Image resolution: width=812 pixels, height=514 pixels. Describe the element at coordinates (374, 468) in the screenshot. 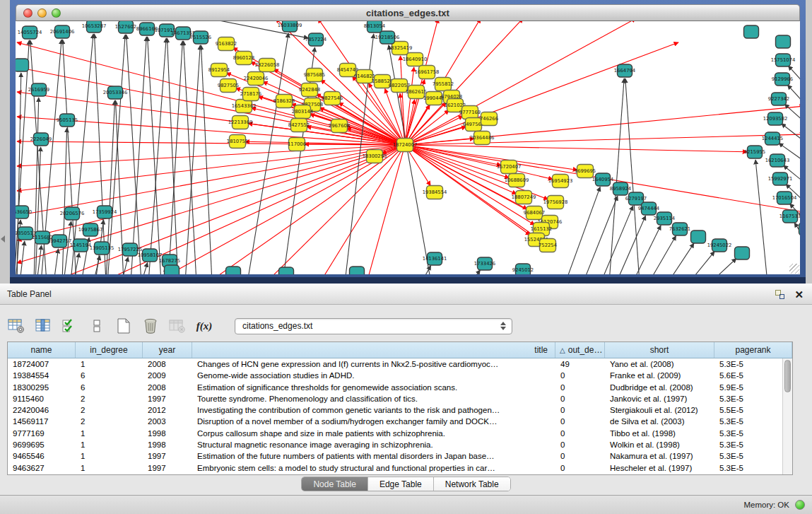

I see `table-cell: Embryonic stem cells: a model to study s…` at that location.